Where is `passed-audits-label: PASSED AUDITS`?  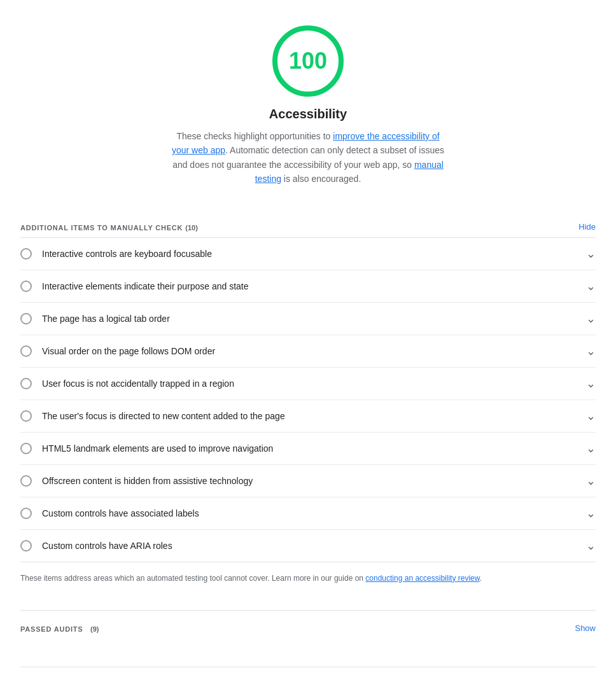 passed-audits-label: PASSED AUDITS is located at coordinates (52, 629).